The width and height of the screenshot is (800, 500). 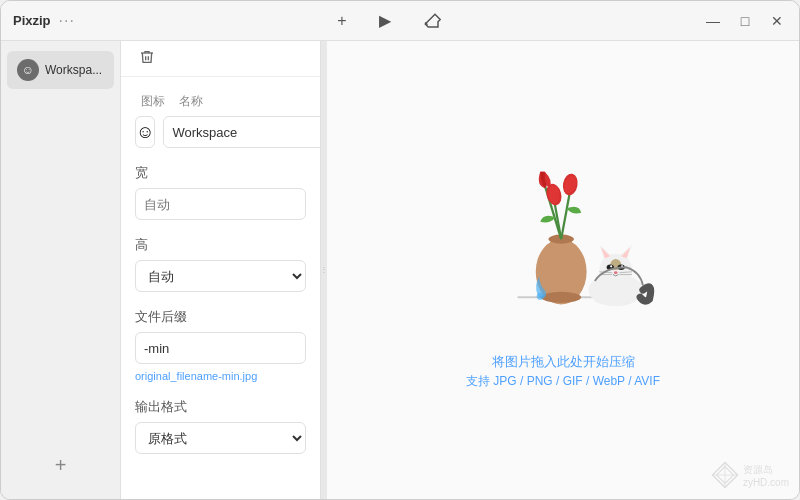 What do you see at coordinates (191, 102) in the screenshot?
I see `name-col-label: 名称` at bounding box center [191, 102].